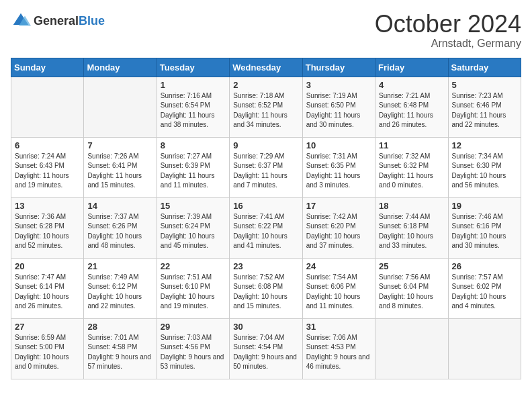 This screenshot has width=532, height=411. Describe the element at coordinates (484, 288) in the screenshot. I see `calendar-cell: 26Sunrise: 7:57 AM Sunset: 6:02 PM Dayli…` at that location.